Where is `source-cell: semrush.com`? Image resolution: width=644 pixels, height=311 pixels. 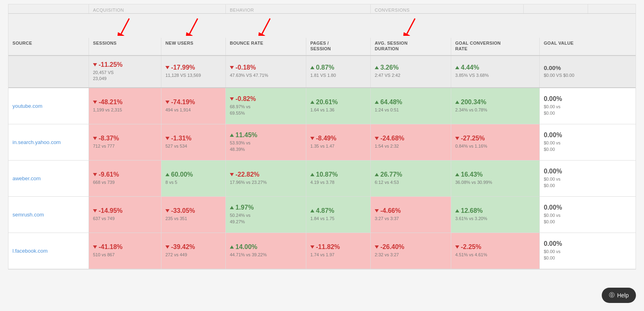 source-cell: semrush.com is located at coordinates (49, 215).